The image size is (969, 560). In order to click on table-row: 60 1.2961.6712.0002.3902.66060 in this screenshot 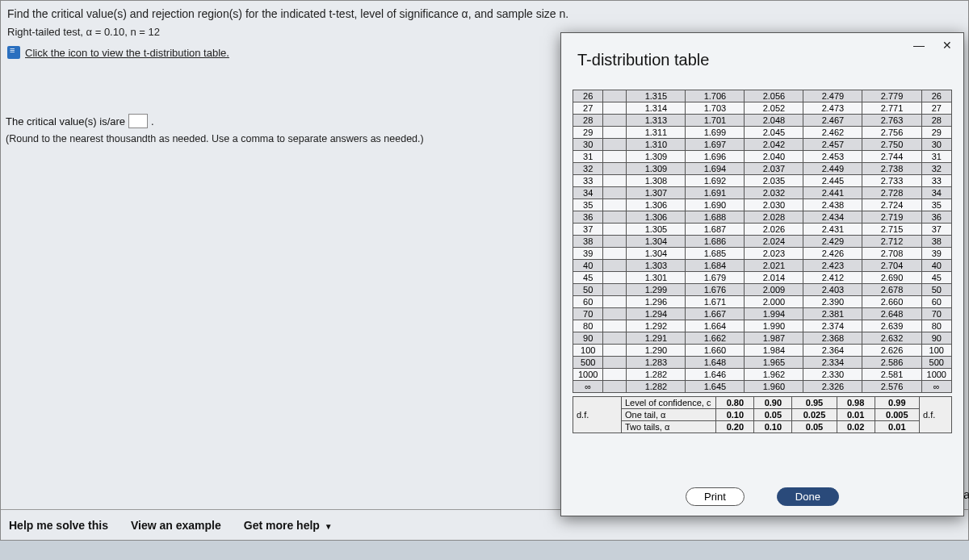, I will do `click(762, 302)`.